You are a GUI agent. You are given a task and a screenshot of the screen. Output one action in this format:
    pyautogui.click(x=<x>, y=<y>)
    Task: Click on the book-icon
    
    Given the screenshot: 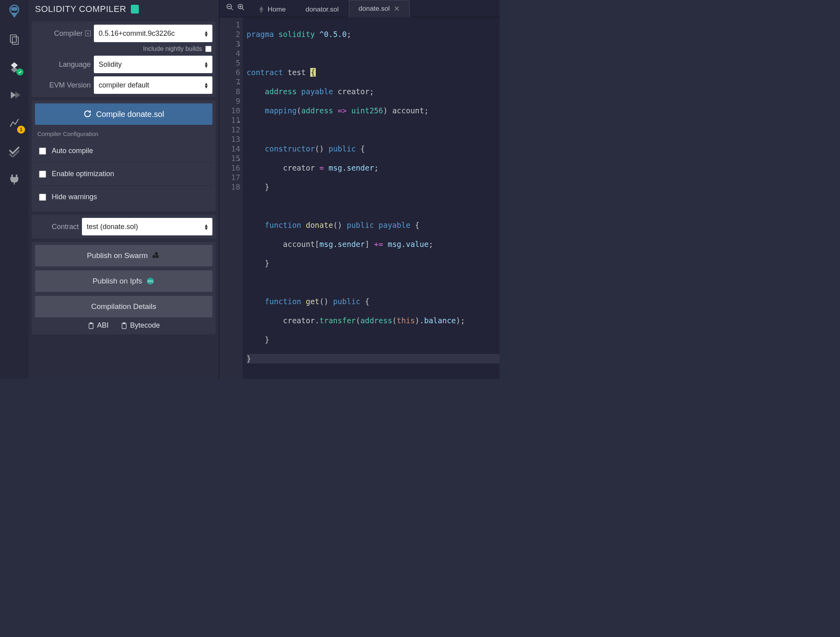 What is the action you would take?
    pyautogui.click(x=135, y=9)
    